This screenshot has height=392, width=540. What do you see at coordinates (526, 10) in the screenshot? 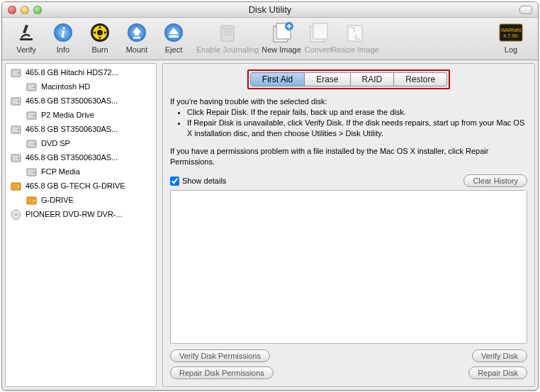
I see `toolbar-toggle-button` at bounding box center [526, 10].